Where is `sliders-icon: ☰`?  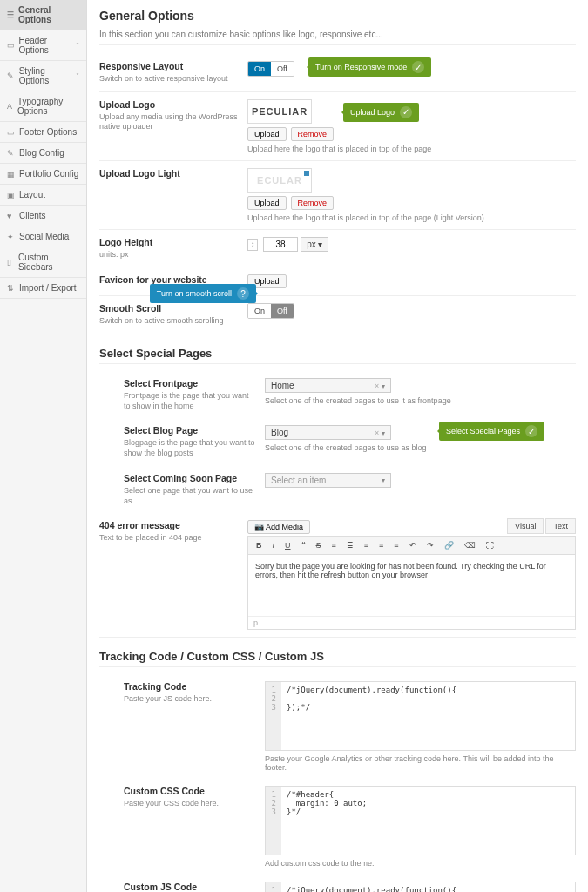 sliders-icon: ☰ is located at coordinates (10, 15).